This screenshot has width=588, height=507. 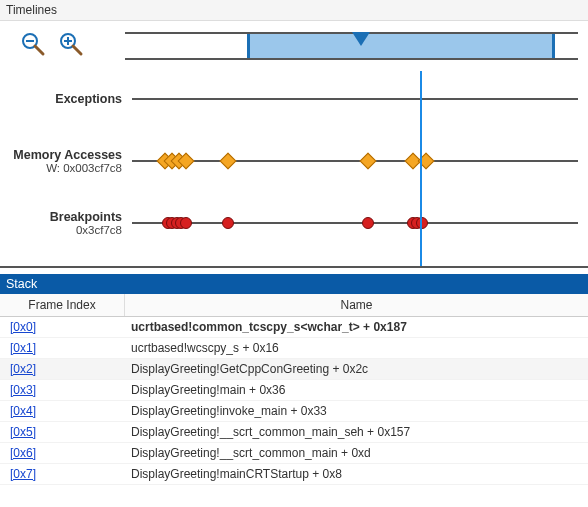 What do you see at coordinates (356, 327) in the screenshot?
I see `frame-name-cell: ucrtbased!common_tcscpy_s<wchar_t> + 0x1…` at bounding box center [356, 327].